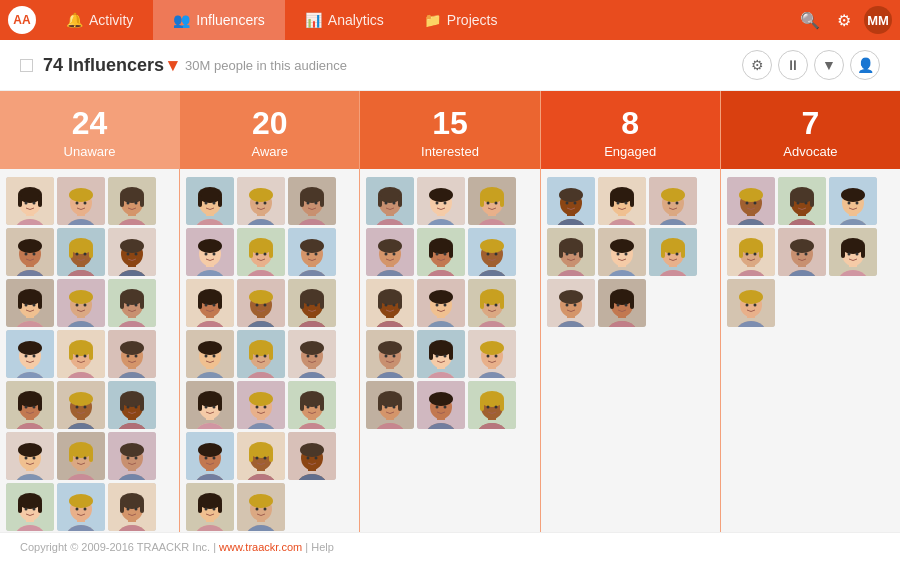 The height and width of the screenshot is (561, 900). I want to click on tab-influencers: 👥 Influencers, so click(218, 20).